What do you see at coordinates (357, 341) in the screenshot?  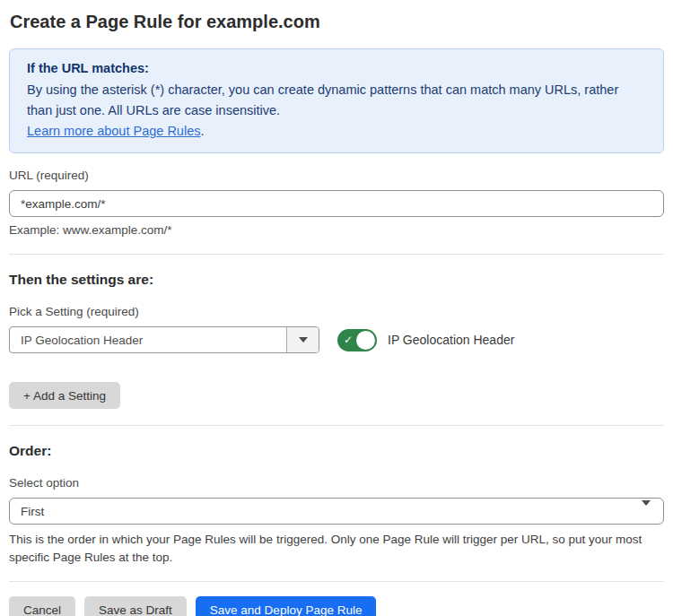 I see `ip-geolocation-toggle: ✓` at bounding box center [357, 341].